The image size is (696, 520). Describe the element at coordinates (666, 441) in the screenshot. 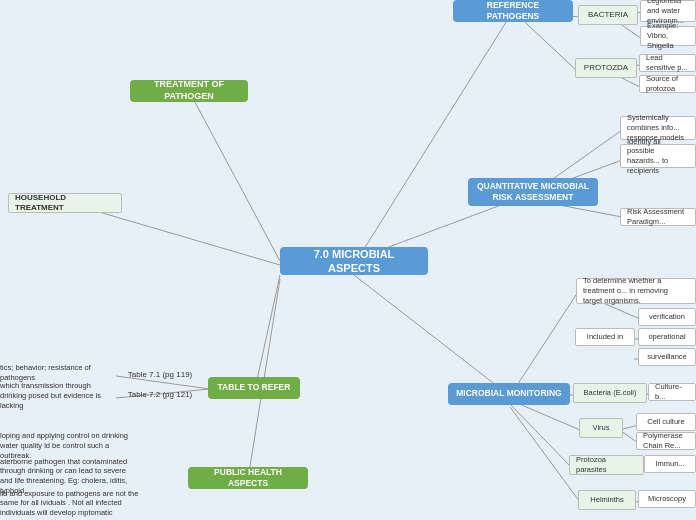

I see `node-pcr: Polymerase Chain Re...` at that location.